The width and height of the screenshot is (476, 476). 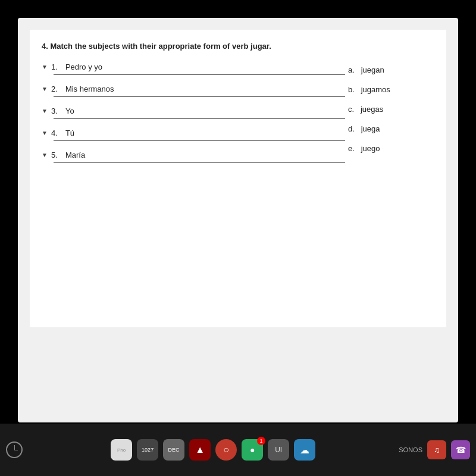 What do you see at coordinates (121, 450) in the screenshot?
I see `dock-photos: Pho` at bounding box center [121, 450].